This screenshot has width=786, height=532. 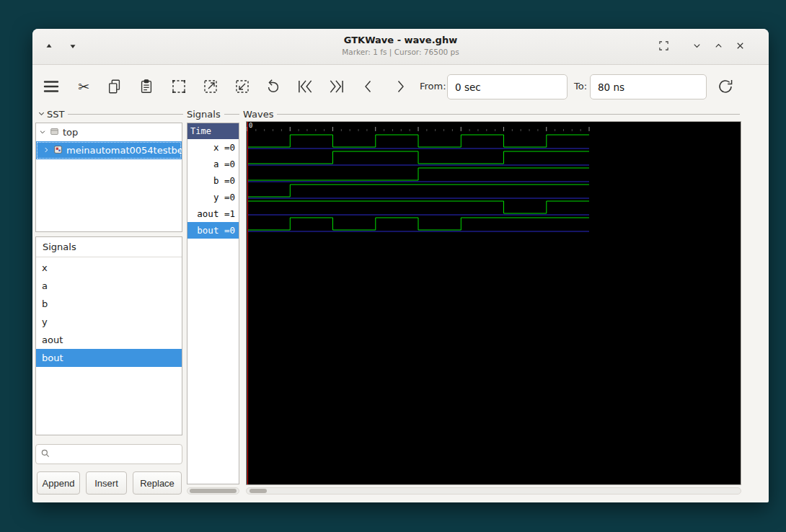 What do you see at coordinates (109, 177) in the screenshot?
I see `sst-tree: top meinautomat0054testbe` at bounding box center [109, 177].